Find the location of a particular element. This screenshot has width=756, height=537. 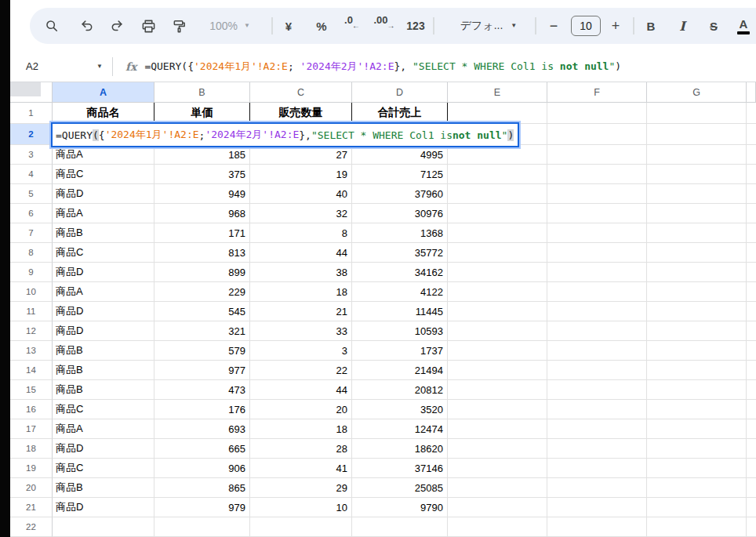

row-header-18: 18 is located at coordinates (31, 448).